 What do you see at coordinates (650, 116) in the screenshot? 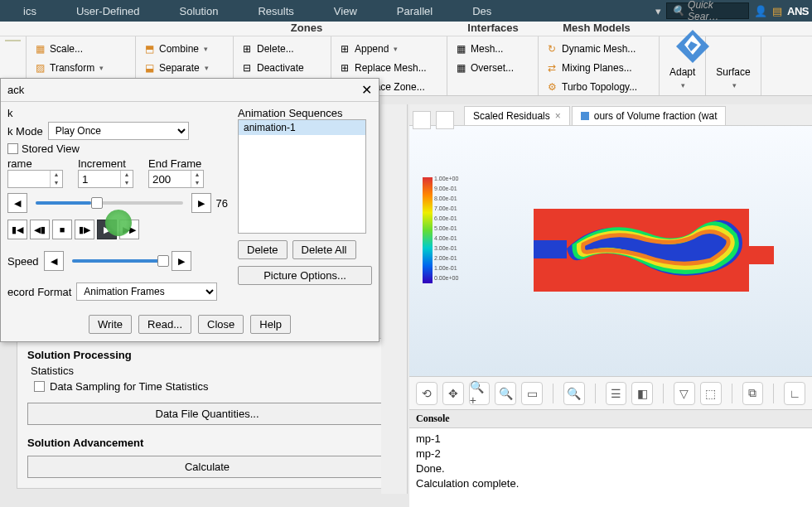
I see `tab-volume-fraction: ours of Volume fraction (wat` at bounding box center [650, 116].